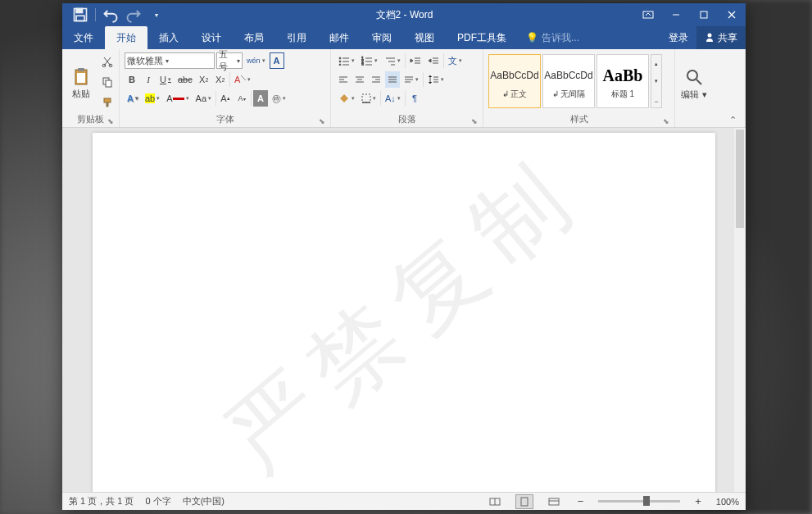 The image size is (812, 514). What do you see at coordinates (678, 38) in the screenshot?
I see `login-button: 登录` at bounding box center [678, 38].